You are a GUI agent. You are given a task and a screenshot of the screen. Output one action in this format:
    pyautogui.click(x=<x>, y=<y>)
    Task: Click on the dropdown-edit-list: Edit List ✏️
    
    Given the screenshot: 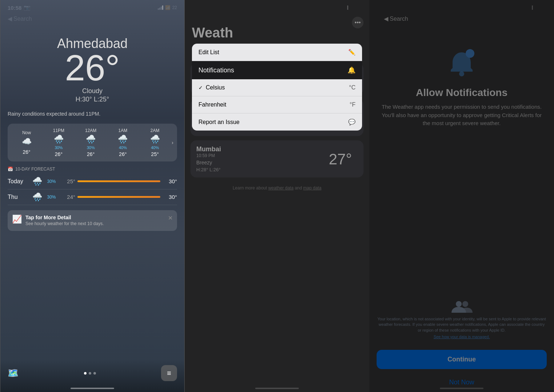 What is the action you would take?
    pyautogui.click(x=277, y=52)
    